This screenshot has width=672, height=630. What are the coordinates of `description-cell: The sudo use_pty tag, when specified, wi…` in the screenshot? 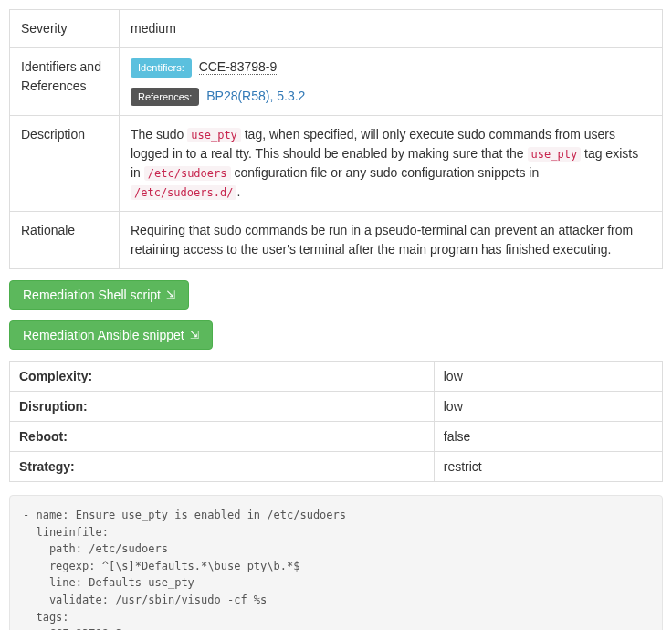 It's located at (391, 164).